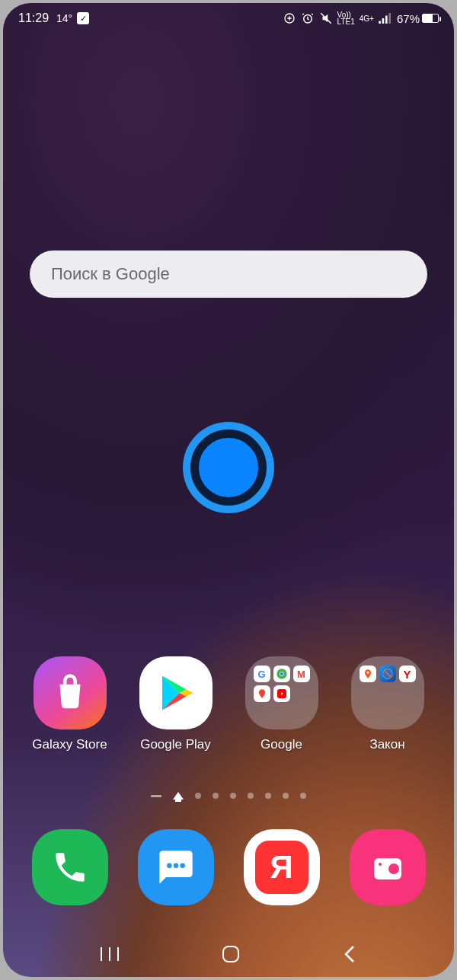 This screenshot has width=457, height=980. What do you see at coordinates (388, 867) in the screenshot?
I see `dock-camera` at bounding box center [388, 867].